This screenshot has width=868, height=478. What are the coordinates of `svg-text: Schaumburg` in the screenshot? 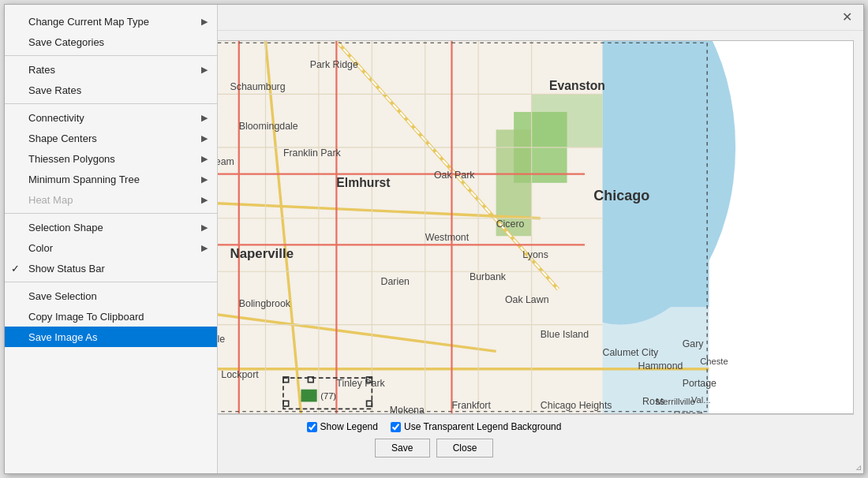 It's located at (258, 87).